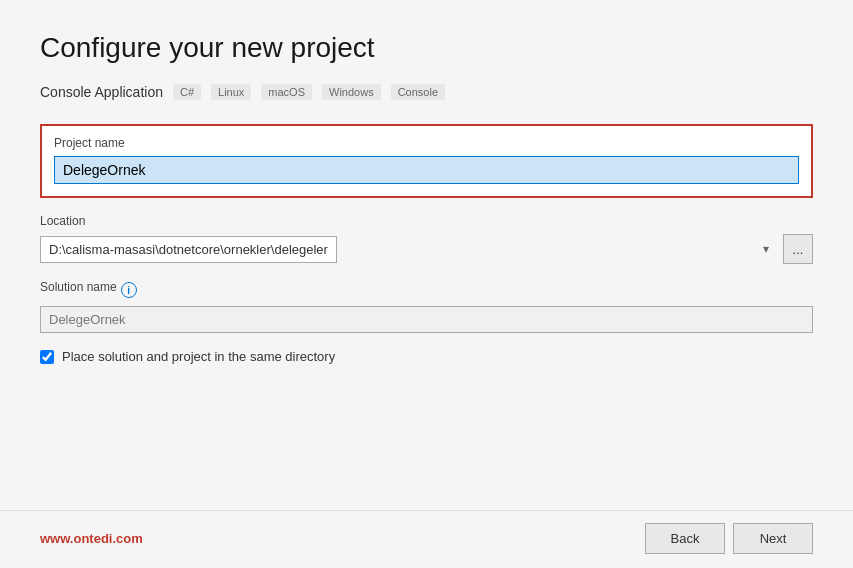 The height and width of the screenshot is (568, 853). Describe the element at coordinates (286, 92) in the screenshot. I see `tag-macos: macOS` at that location.